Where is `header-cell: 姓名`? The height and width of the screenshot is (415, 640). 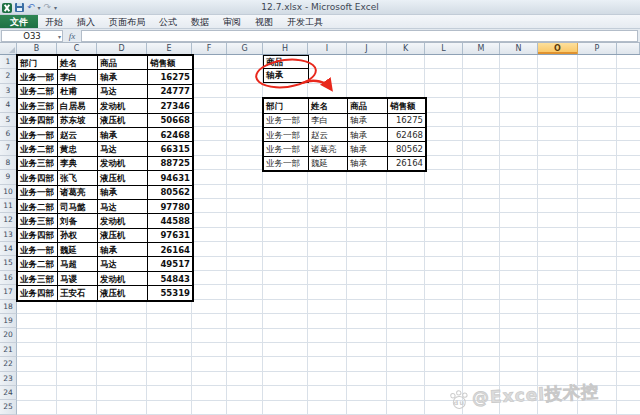 header-cell: 姓名 is located at coordinates (328, 106).